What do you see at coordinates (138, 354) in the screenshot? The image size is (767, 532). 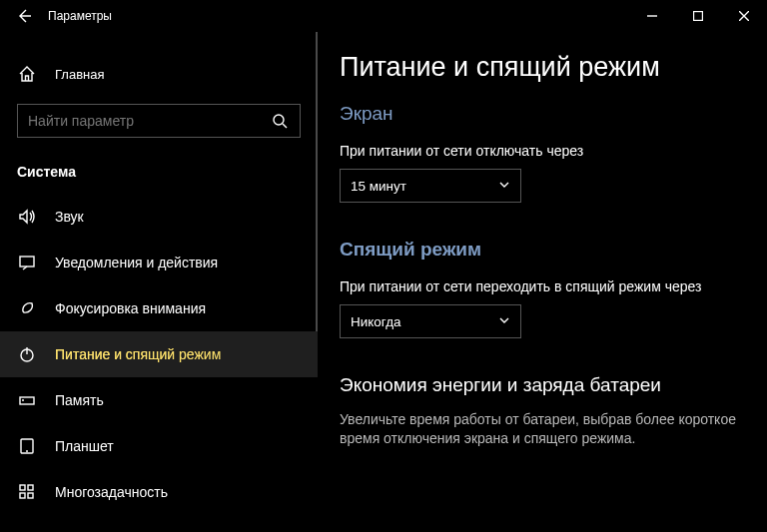 I see `nav-label: Питание и спящий режим` at bounding box center [138, 354].